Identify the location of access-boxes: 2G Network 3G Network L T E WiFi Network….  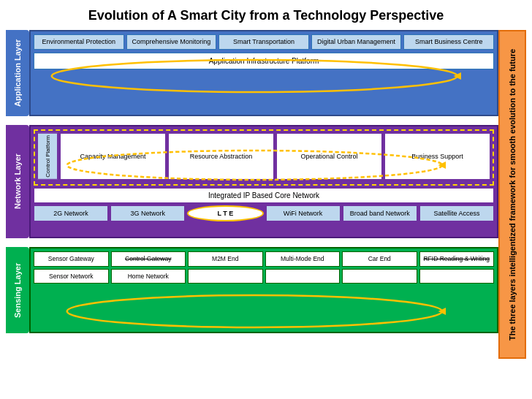
(264, 213).